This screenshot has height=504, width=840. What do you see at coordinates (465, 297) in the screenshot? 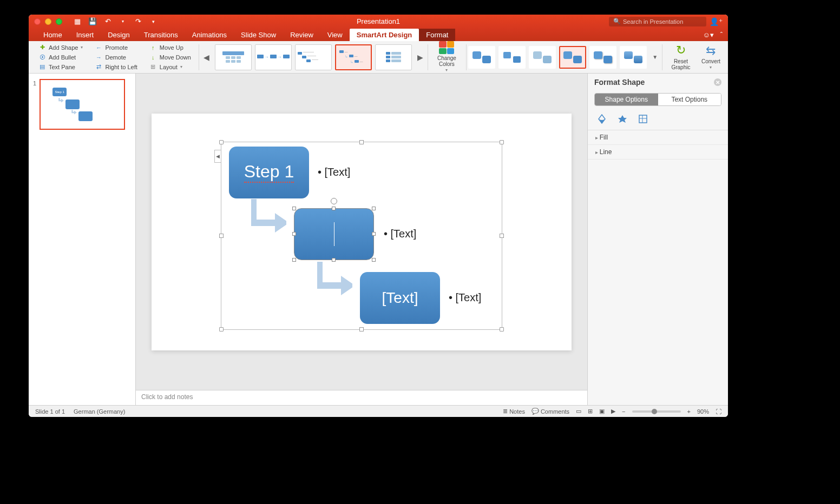
I see `smartart-bullet-3: • [Text]` at bounding box center [465, 297].